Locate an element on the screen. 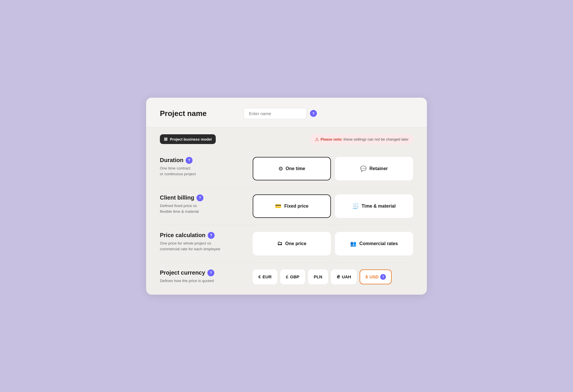 This screenshot has width=573, height=392. project-currency-help-icon: ? is located at coordinates (211, 273).